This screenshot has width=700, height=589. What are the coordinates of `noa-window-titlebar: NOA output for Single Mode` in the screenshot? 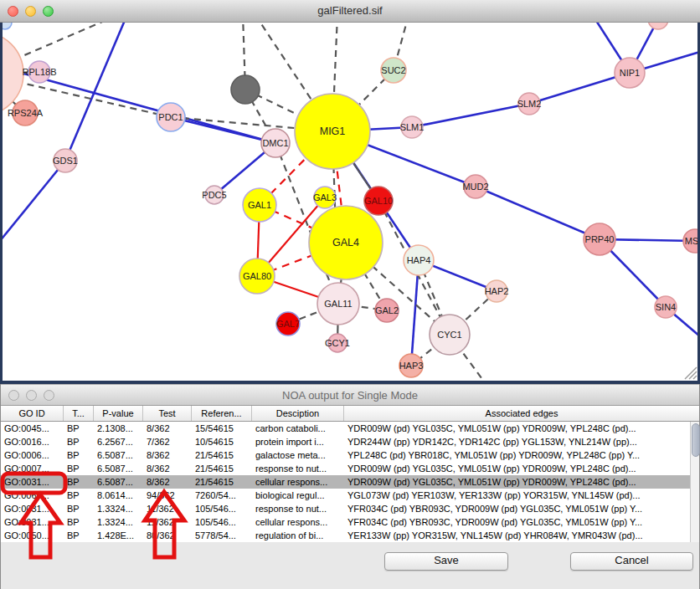 It's located at (350, 395).